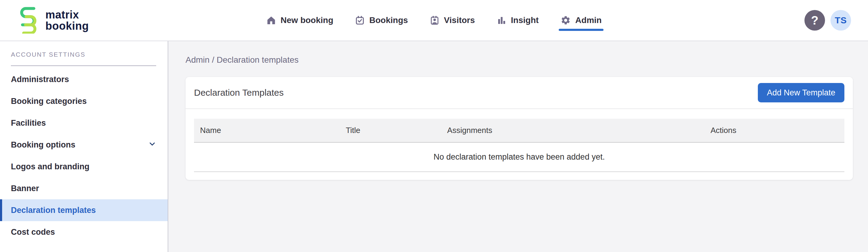  Describe the element at coordinates (519, 157) in the screenshot. I see `empty-state-message: No declaration templates have been added…` at that location.